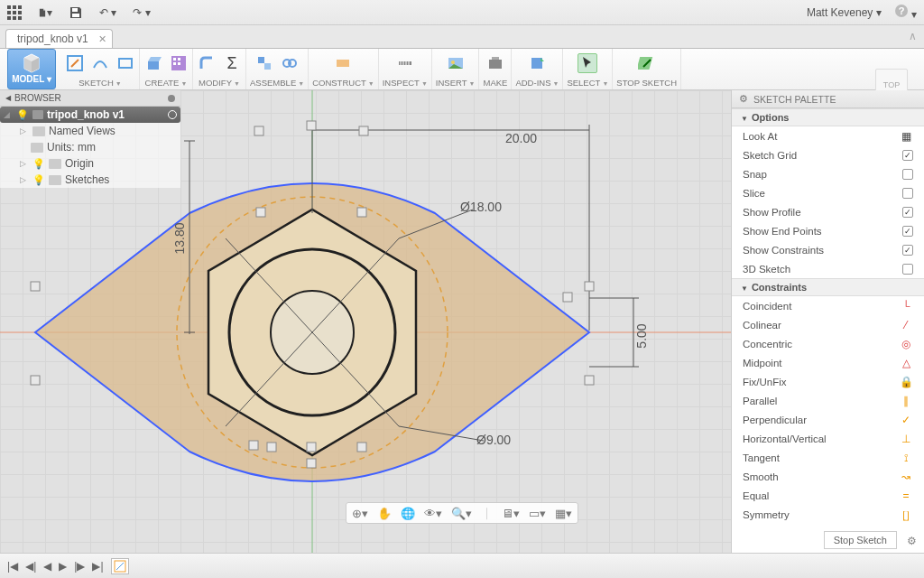 The image size is (924, 578). What do you see at coordinates (587, 63) in the screenshot?
I see `select-icon` at bounding box center [587, 63].